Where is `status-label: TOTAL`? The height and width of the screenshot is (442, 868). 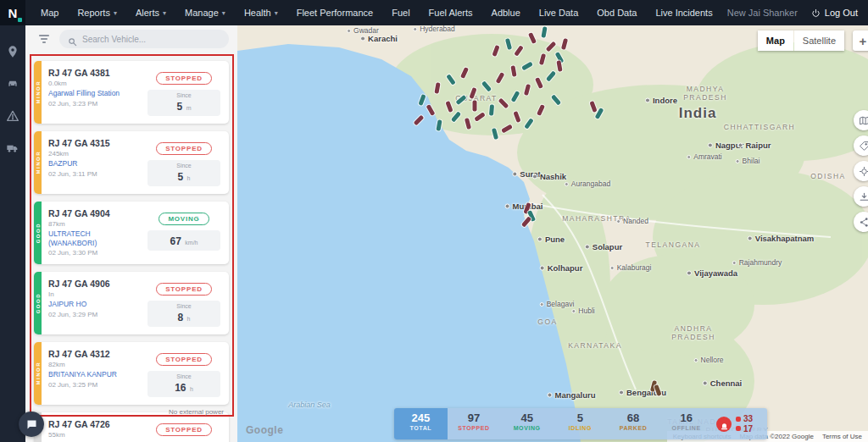
status-label: TOTAL is located at coordinates (420, 428).